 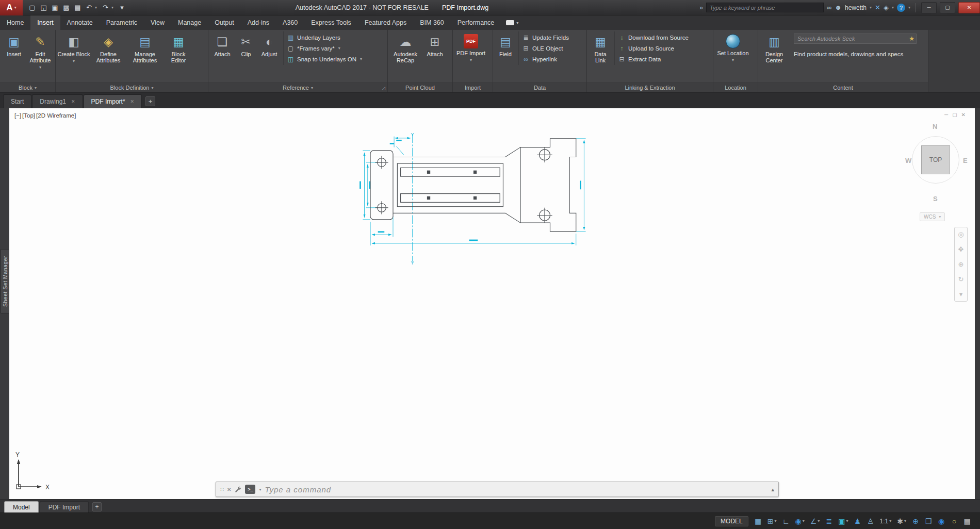 I want to click on frames-vary-button: ▢ *Frames vary* ▾, so click(x=324, y=48).